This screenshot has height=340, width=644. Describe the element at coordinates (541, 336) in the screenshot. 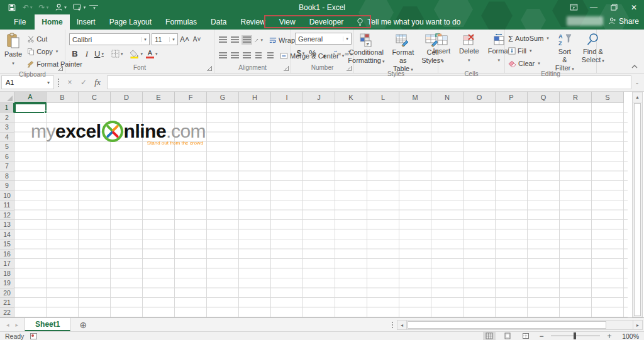

I see `zoom-out-icon: −` at that location.